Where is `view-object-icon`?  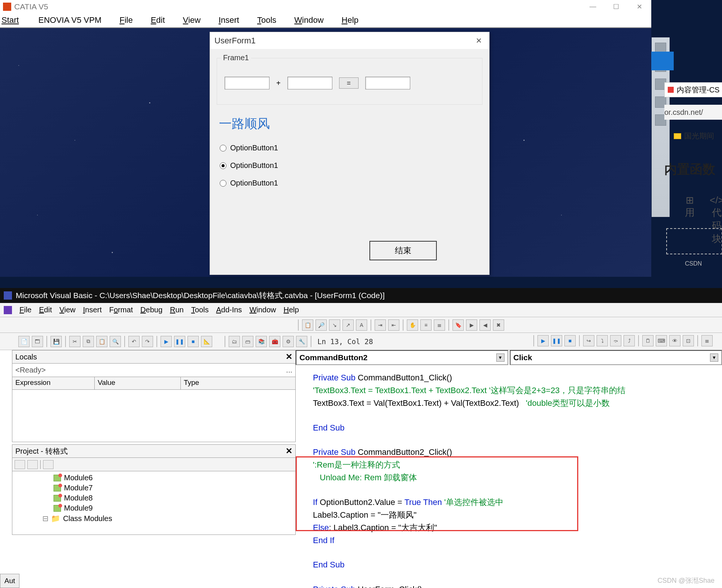 view-object-icon is located at coordinates (33, 465).